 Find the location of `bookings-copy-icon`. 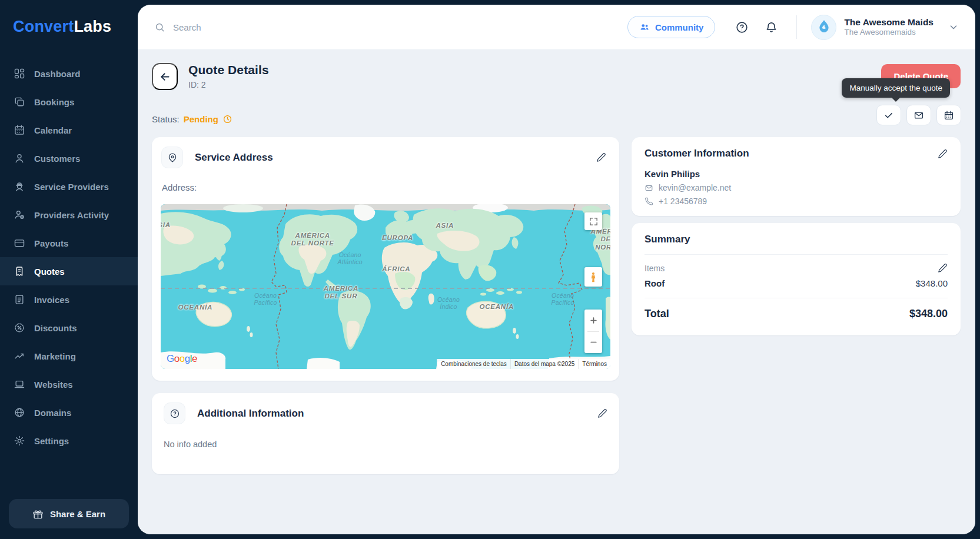

bookings-copy-icon is located at coordinates (19, 102).